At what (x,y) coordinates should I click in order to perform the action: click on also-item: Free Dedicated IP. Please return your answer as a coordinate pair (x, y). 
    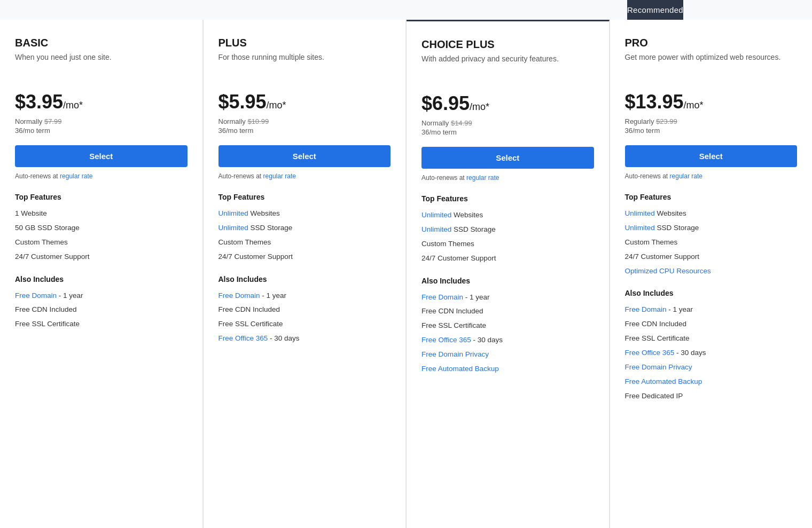
    Looking at the image, I should click on (712, 396).